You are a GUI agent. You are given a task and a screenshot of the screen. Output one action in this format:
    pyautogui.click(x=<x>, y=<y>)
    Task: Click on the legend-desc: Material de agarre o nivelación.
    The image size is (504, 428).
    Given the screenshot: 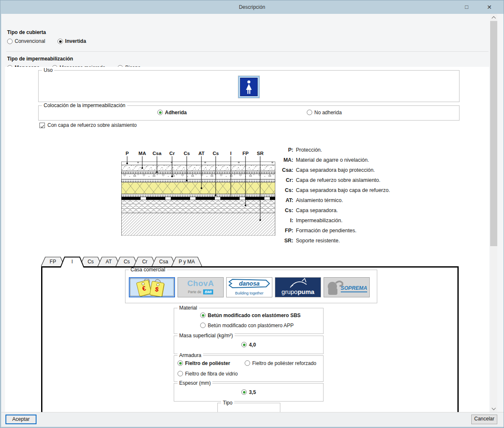 What is the action you would take?
    pyautogui.click(x=343, y=160)
    